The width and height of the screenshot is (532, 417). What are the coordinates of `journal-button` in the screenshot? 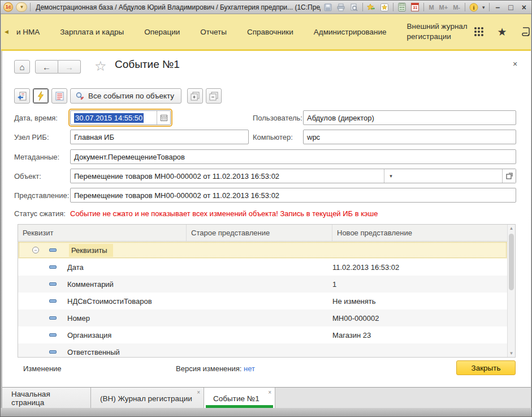 It's located at (22, 96).